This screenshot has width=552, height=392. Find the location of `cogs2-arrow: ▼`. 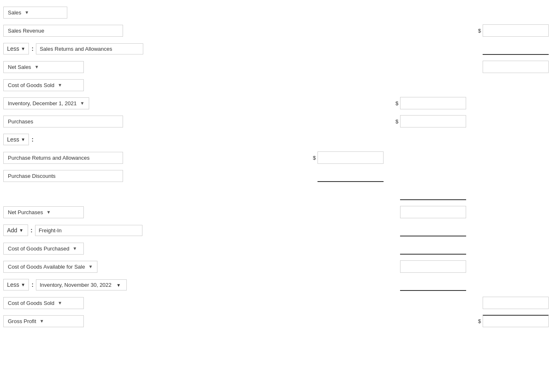

cogs2-arrow: ▼ is located at coordinates (60, 303).